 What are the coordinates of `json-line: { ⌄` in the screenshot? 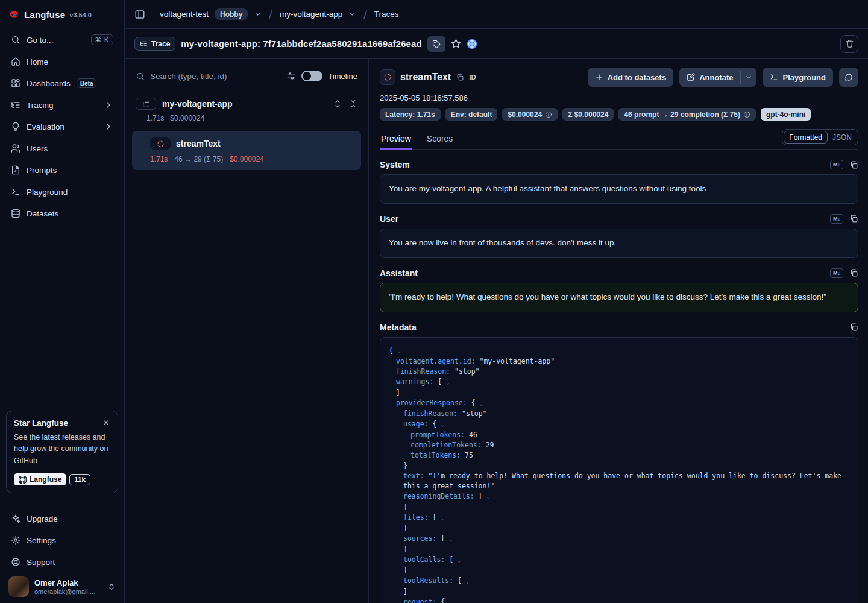 It's located at (619, 351).